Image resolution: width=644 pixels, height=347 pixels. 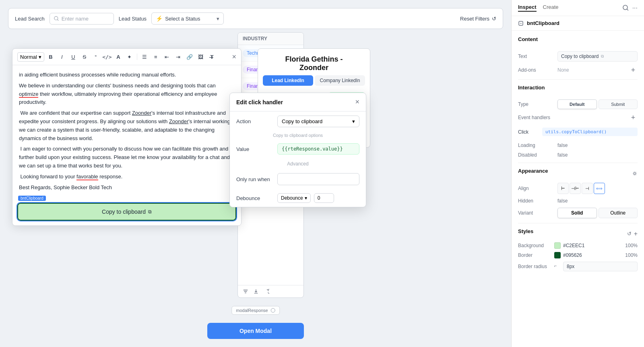 What do you see at coordinates (29, 57) in the screenshot?
I see `format-label: Normal` at bounding box center [29, 57].